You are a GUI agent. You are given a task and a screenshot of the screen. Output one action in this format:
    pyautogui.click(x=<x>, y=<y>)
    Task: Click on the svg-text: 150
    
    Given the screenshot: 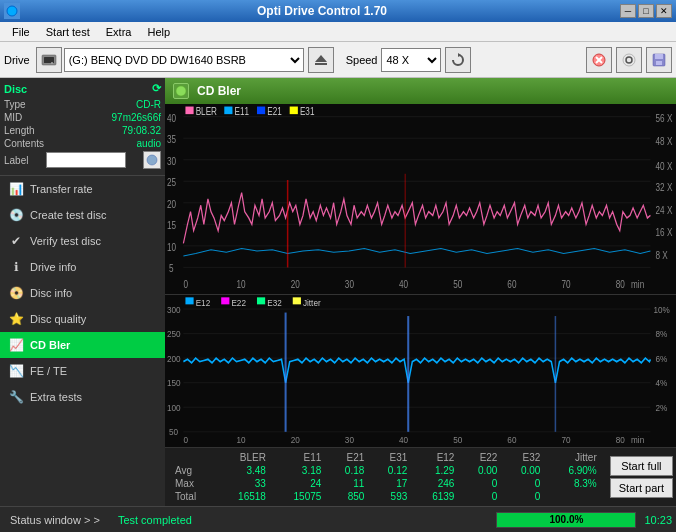 What is the action you would take?
    pyautogui.click(x=174, y=384)
    